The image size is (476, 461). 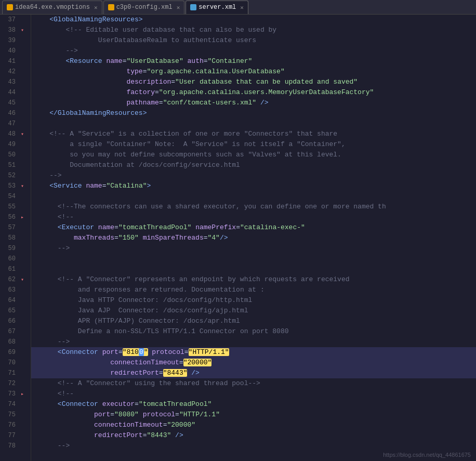 What do you see at coordinates (160, 332) in the screenshot?
I see `code-content-67: Define a non-SSL/TLS HTTP/1.1 Connector …` at bounding box center [160, 332].